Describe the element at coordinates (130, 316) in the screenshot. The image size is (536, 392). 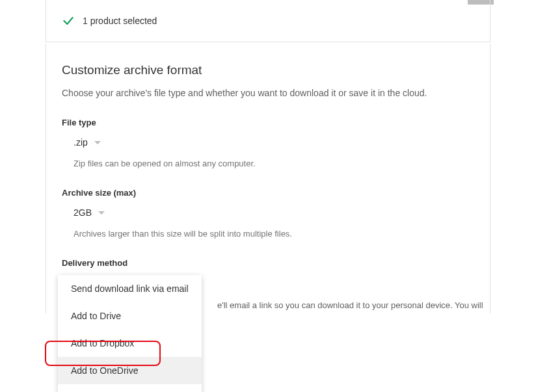
I see `delivery-option-drive: Add to Drive` at that location.